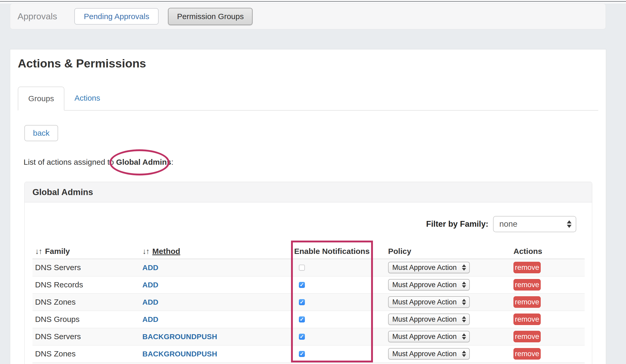 This screenshot has width=626, height=364. I want to click on tab-groups: Groups, so click(41, 99).